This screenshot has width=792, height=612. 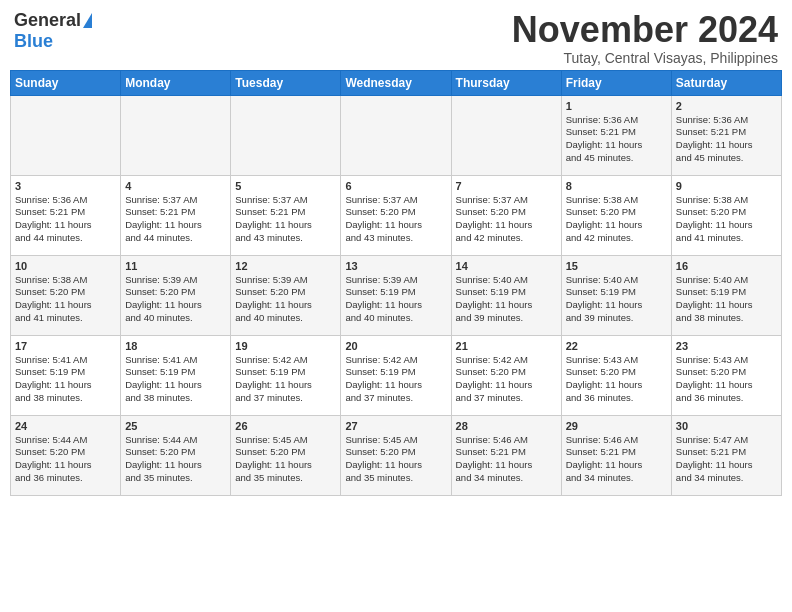 I want to click on day-number: 11, so click(x=176, y=266).